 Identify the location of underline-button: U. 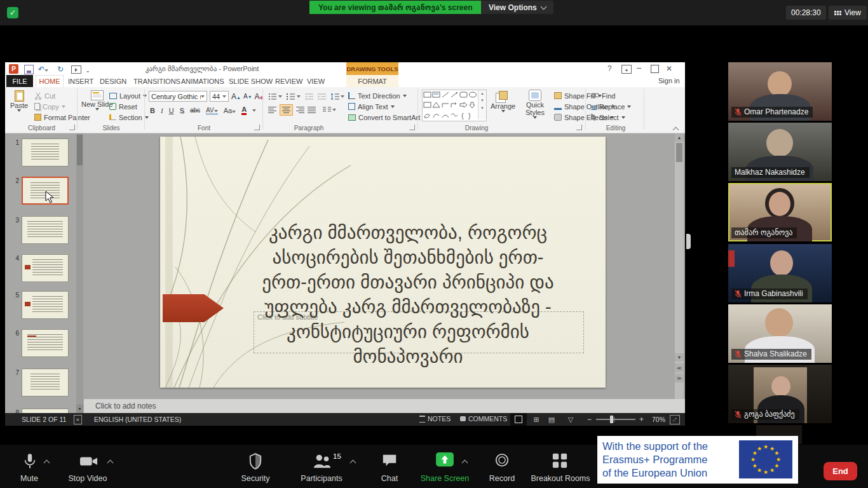
(172, 111).